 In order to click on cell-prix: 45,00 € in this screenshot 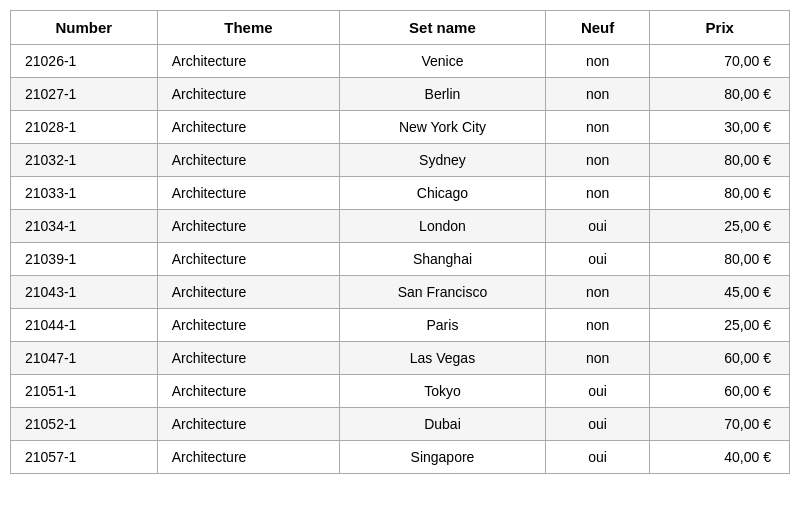, I will do `click(720, 292)`.